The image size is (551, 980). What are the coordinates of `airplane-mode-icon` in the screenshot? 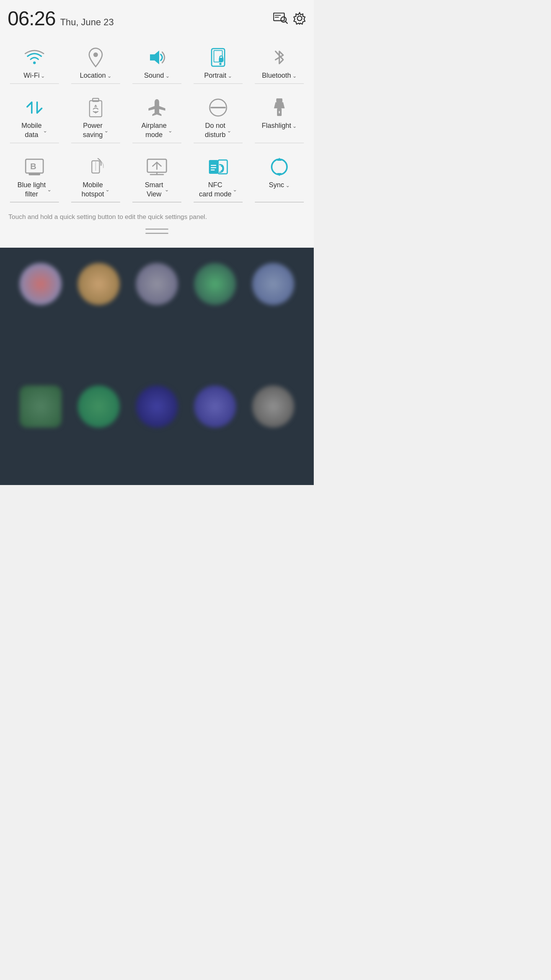 It's located at (157, 108).